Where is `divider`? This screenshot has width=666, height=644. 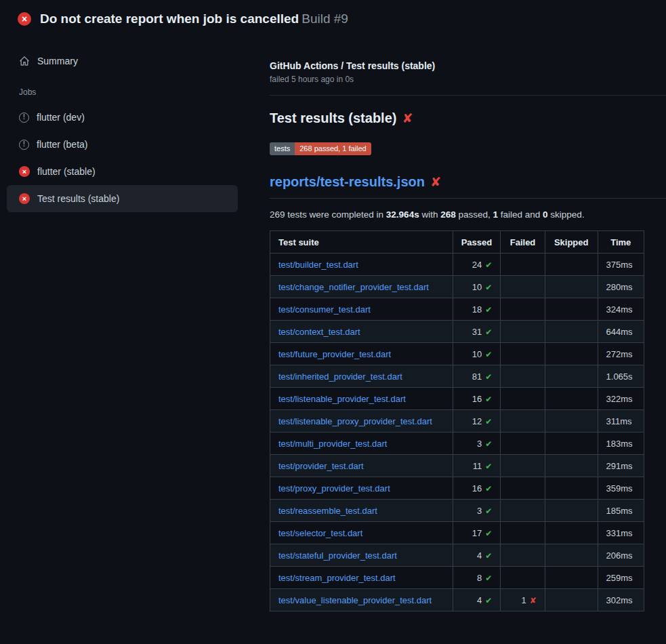 divider is located at coordinates (467, 95).